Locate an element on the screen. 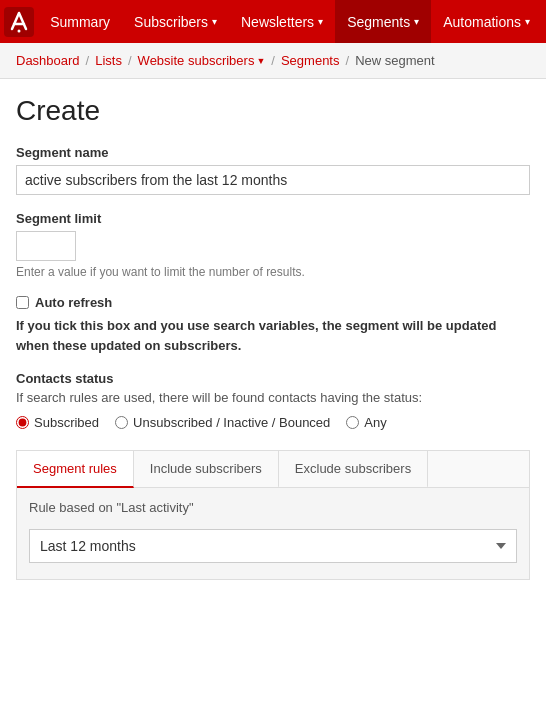 This screenshot has width=546, height=701. tab-include-subscribers: Include subscribers is located at coordinates (206, 470).